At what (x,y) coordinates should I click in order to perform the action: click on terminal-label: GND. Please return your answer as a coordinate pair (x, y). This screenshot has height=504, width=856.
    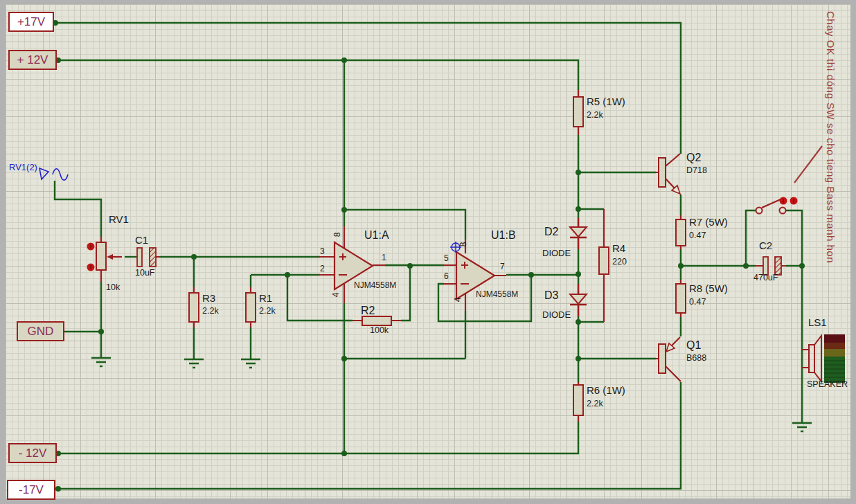
    Looking at the image, I should click on (41, 332).